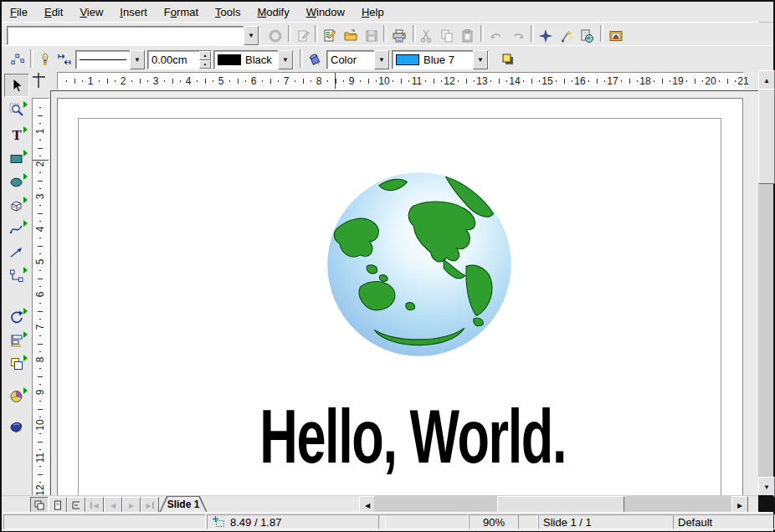 This screenshot has width=775, height=532. Describe the element at coordinates (183, 504) in the screenshot. I see `tab-slide-1: Slide 1` at that location.